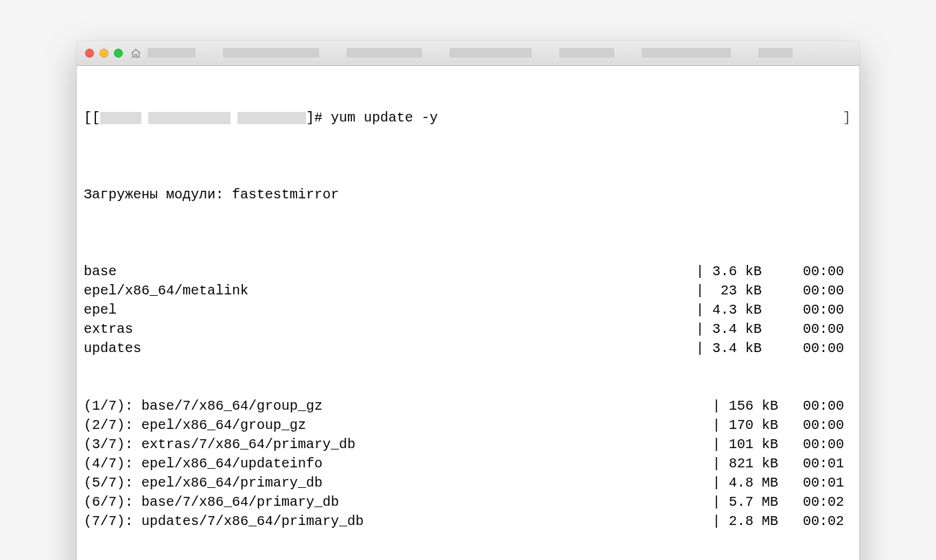 Image resolution: width=936 pixels, height=560 pixels. What do you see at coordinates (782, 445) in the screenshot?
I see `download-stats: | 101 kB 00:00` at bounding box center [782, 445].